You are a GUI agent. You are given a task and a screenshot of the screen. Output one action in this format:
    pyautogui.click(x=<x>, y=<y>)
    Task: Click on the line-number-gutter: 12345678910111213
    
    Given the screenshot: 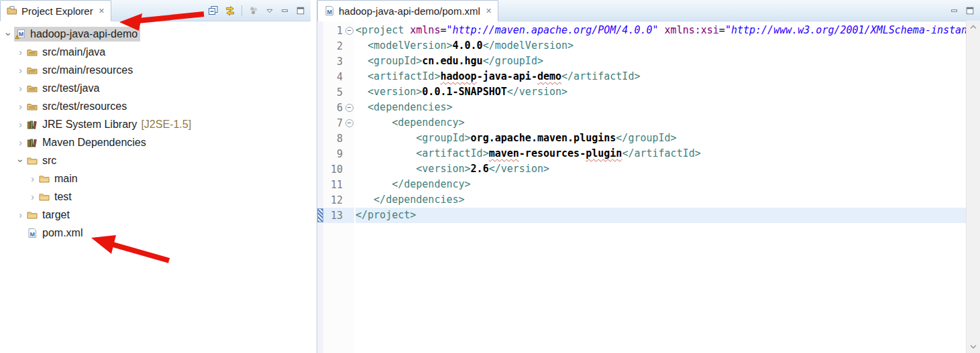 What is the action you would take?
    pyautogui.click(x=339, y=187)
    